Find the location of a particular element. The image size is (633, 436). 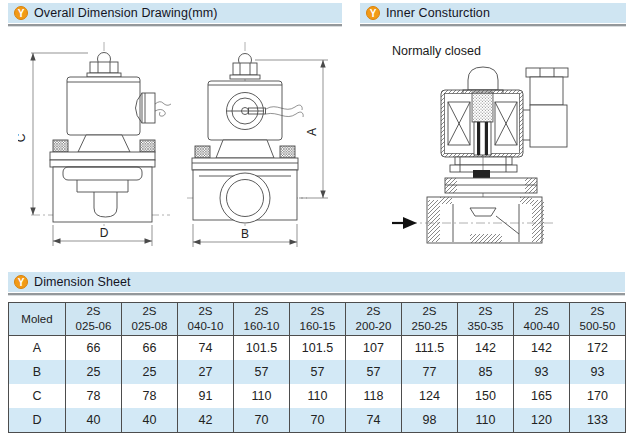

dim-label-c: C is located at coordinates (23, 138).